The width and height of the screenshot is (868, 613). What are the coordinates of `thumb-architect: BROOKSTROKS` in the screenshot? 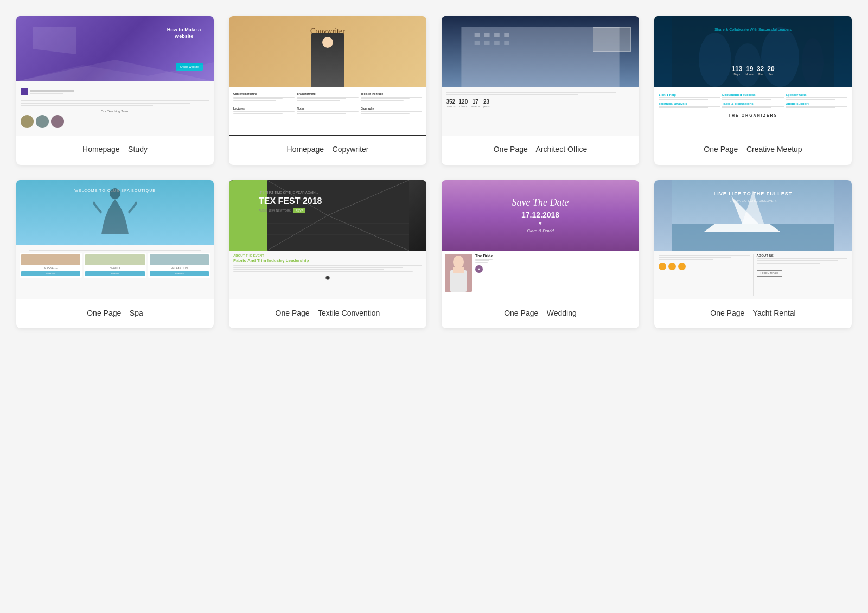 It's located at (540, 76).